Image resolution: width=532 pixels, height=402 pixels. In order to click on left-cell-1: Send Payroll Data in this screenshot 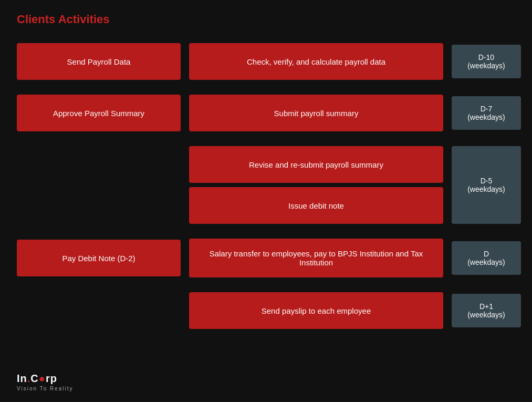, I will do `click(101, 61)`.